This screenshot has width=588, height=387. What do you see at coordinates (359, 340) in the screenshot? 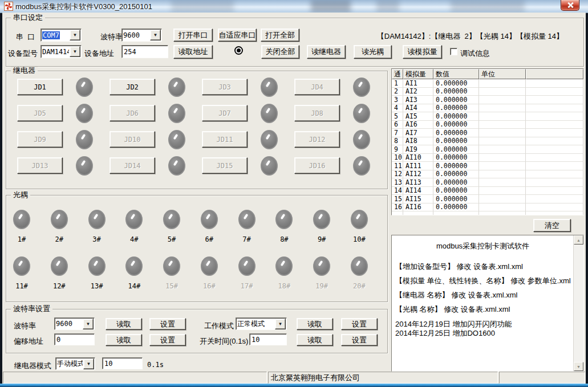
I see `switch-set-button: 设置` at bounding box center [359, 340].